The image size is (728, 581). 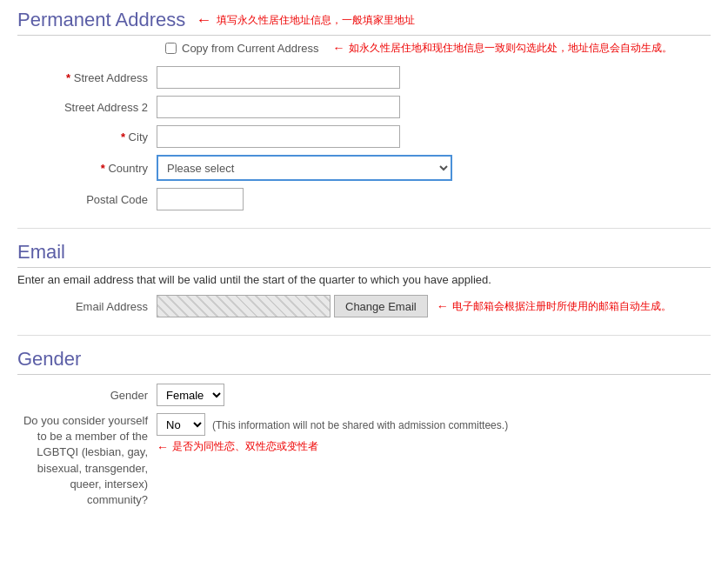 What do you see at coordinates (87, 108) in the screenshot?
I see `street-address2-label: Street Address 2` at bounding box center [87, 108].